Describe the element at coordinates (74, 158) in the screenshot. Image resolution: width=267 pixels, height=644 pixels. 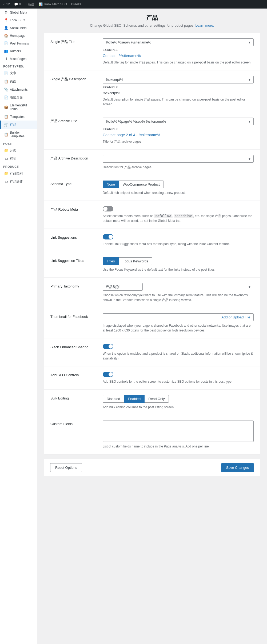
I see `archive-description-label: 产品 Archive Description` at that location.